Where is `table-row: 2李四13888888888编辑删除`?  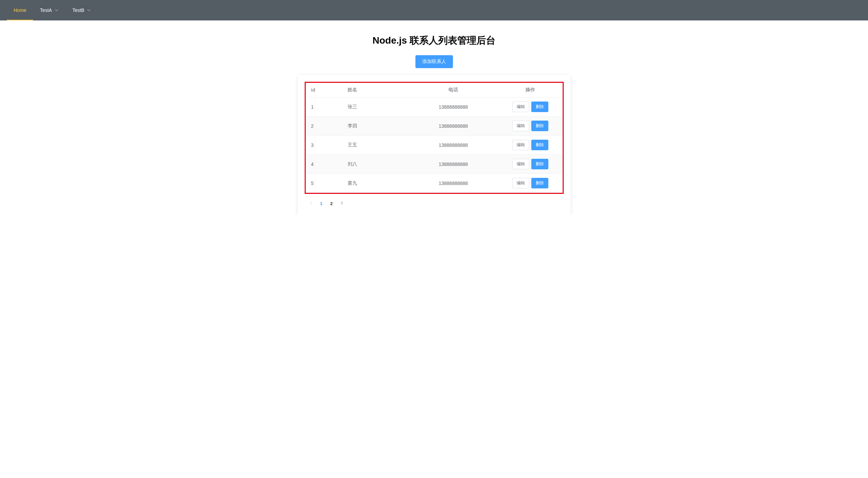 table-row: 2李四13888888888编辑删除 is located at coordinates (434, 126).